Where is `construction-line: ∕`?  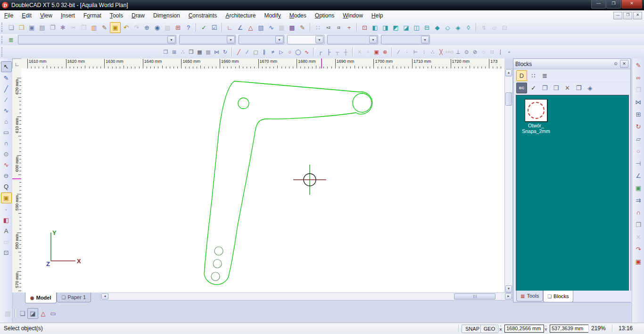
construction-line: ∕ is located at coordinates (247, 52).